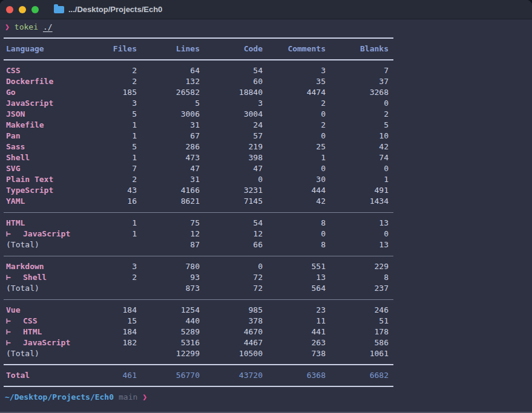  What do you see at coordinates (105, 245) in the screenshot?
I see `value-cell` at bounding box center [105, 245].